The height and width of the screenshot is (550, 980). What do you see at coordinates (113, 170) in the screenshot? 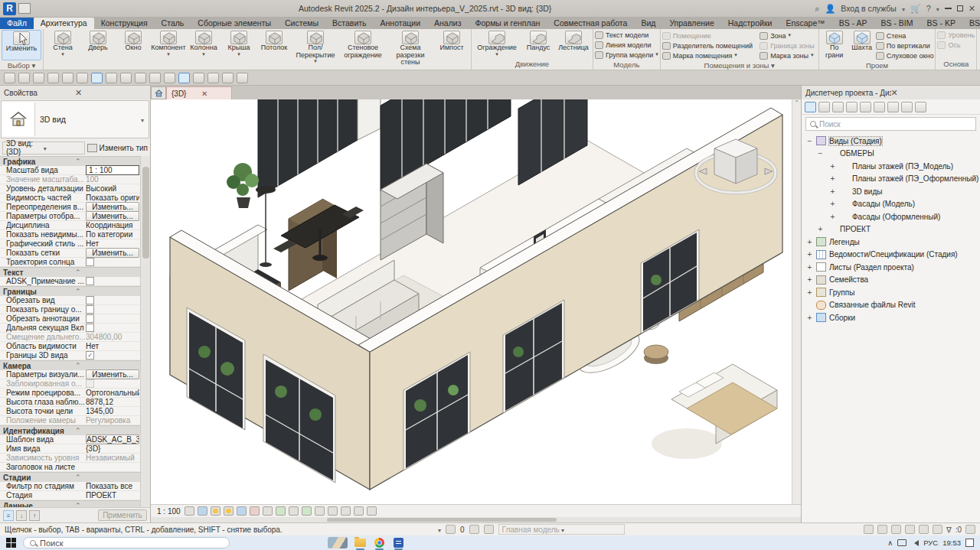
I see `property-value: 1 : 100` at bounding box center [113, 170].